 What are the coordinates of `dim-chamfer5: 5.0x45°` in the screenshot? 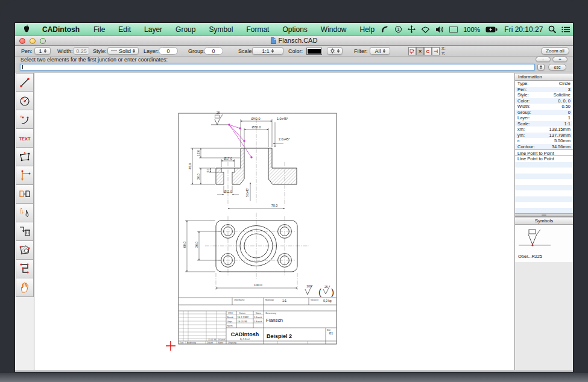 It's located at (247, 192).